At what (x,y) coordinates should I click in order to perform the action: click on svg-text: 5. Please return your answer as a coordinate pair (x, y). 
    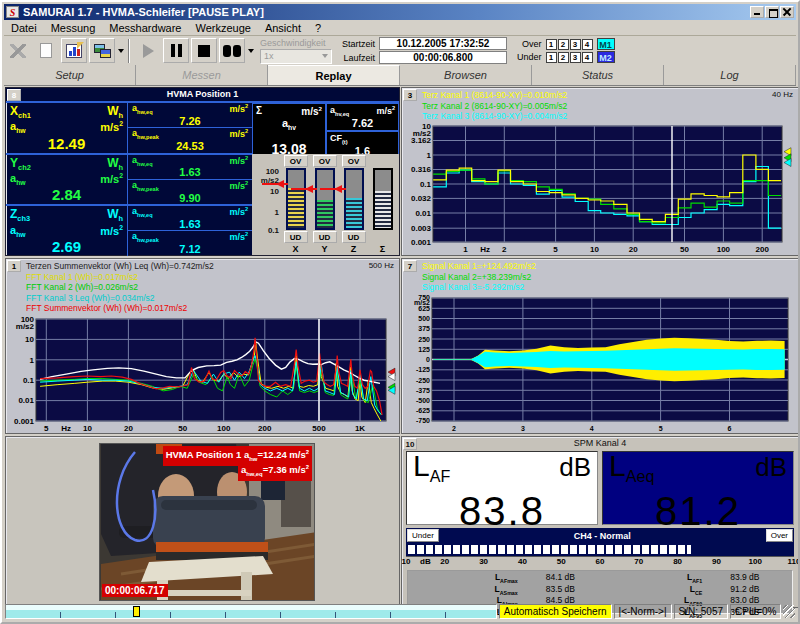
    Looking at the image, I should click on (46, 428).